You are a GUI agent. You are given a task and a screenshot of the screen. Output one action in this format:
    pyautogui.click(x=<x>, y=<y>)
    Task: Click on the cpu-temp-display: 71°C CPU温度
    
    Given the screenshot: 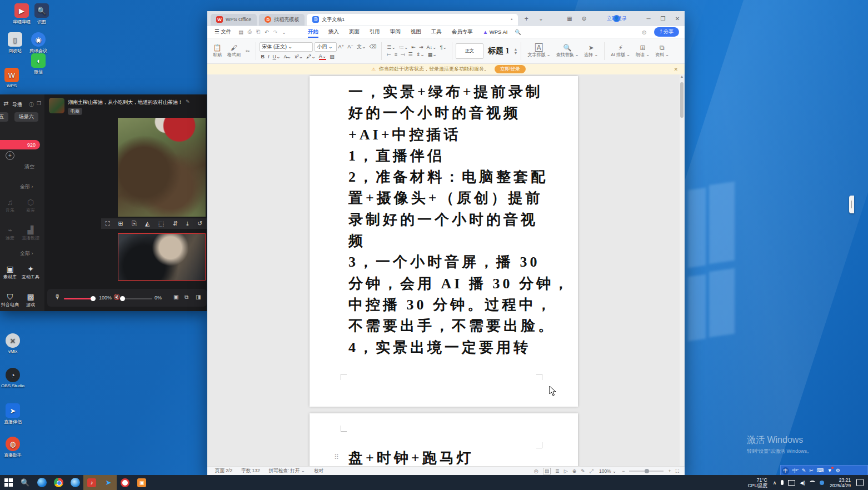 What is the action you would take?
    pyautogui.click(x=758, y=483)
    